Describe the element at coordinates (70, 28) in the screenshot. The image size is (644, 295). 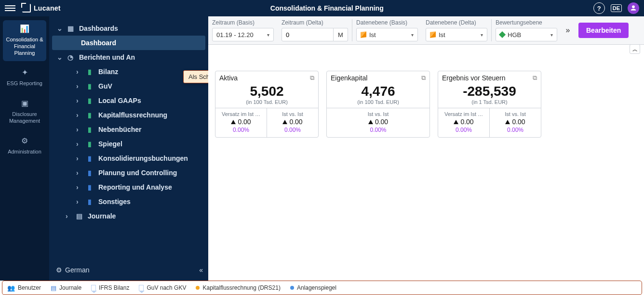
I see `grid-icon: ▦` at that location.